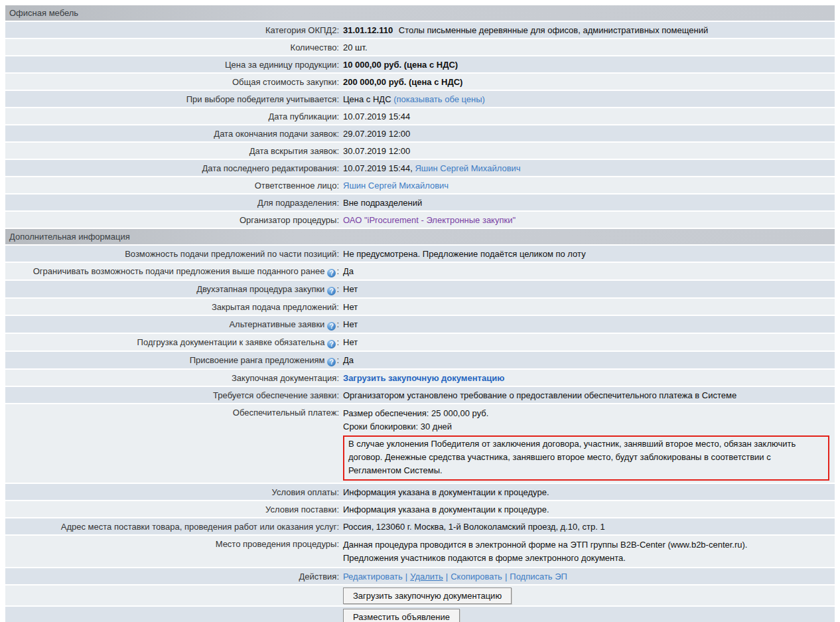 This screenshot has height=622, width=840. Describe the element at coordinates (173, 30) in the screenshot. I see `row-label: Категория ОКПД2:` at that location.